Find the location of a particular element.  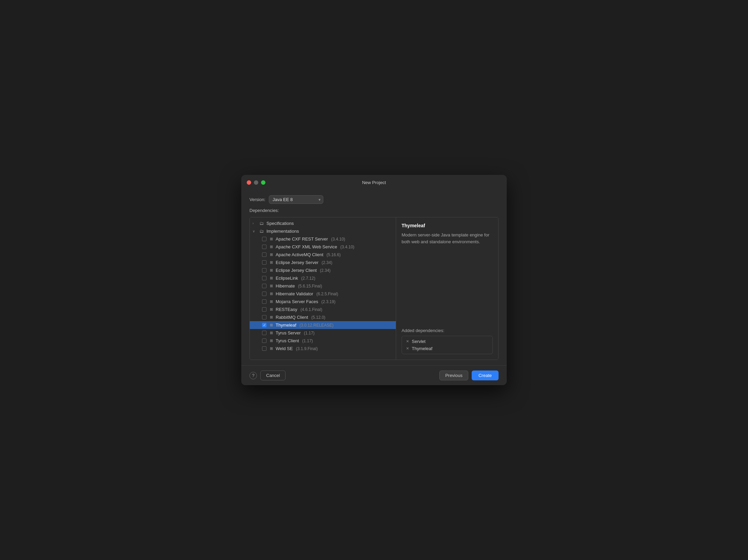

list-item: ⊞ Tyrus Client (1.17) is located at coordinates (323, 341).